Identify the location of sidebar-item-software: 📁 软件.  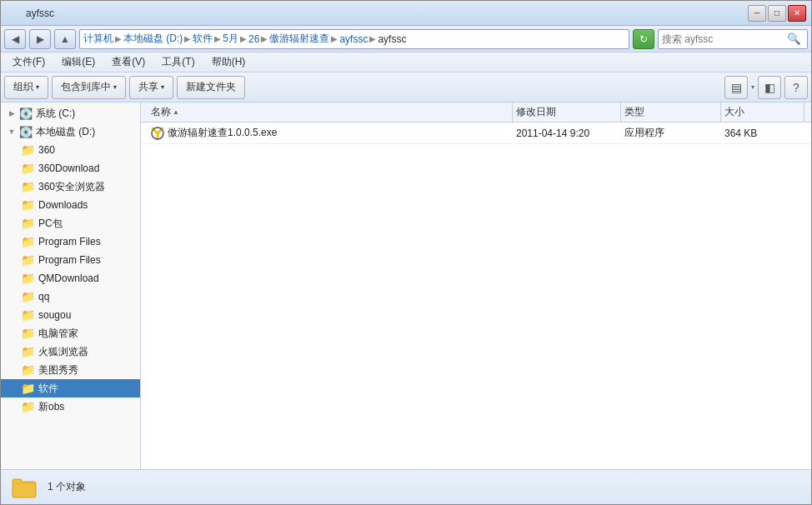
(70, 388).